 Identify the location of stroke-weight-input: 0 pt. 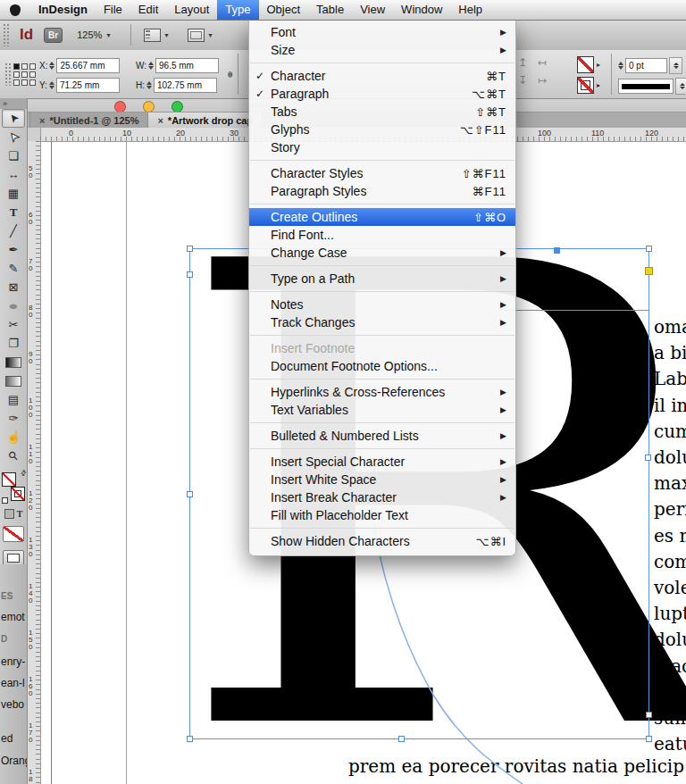
(647, 66).